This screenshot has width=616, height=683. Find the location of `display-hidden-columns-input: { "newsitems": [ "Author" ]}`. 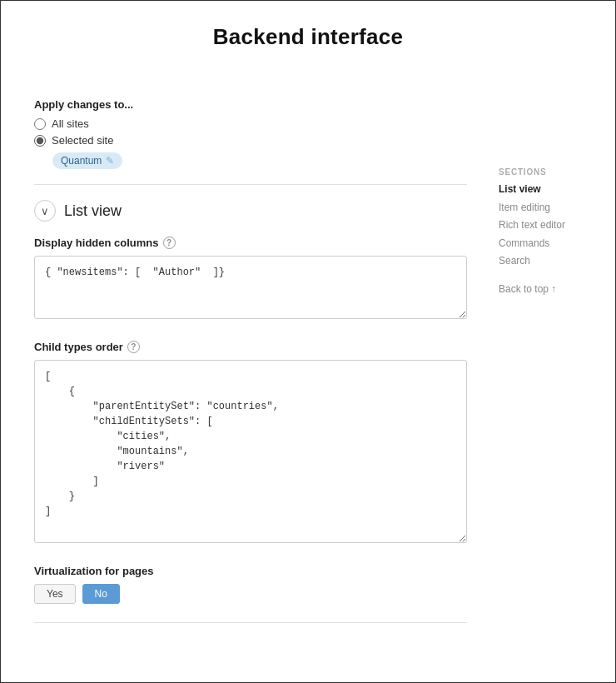

display-hidden-columns-input: { "newsitems": [ "Author" ]} is located at coordinates (251, 287).